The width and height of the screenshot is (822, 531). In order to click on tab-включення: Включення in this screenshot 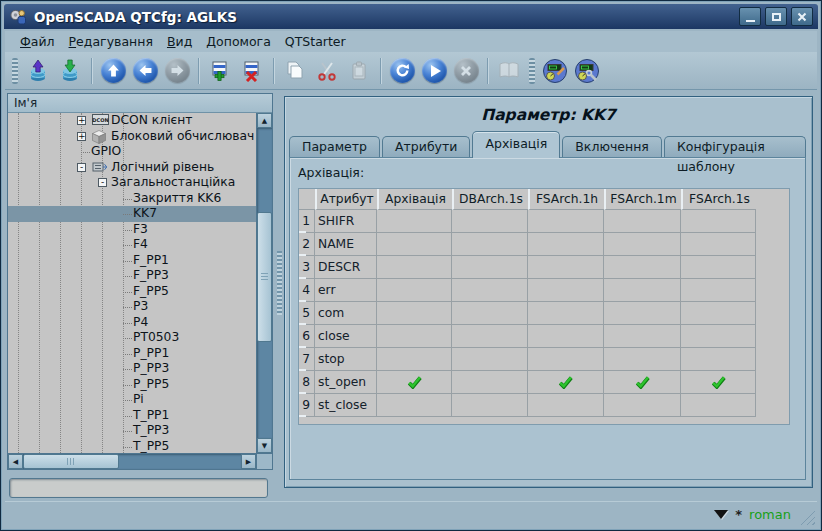, I will do `click(612, 146)`.